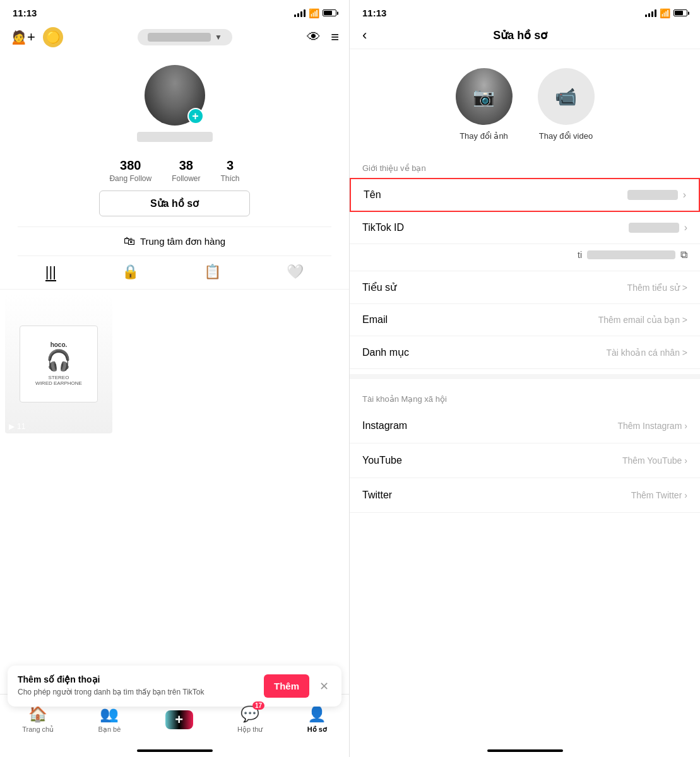 The height and width of the screenshot is (757, 700). What do you see at coordinates (316, 13) in the screenshot?
I see `left-status-icons: 📶` at bounding box center [316, 13].